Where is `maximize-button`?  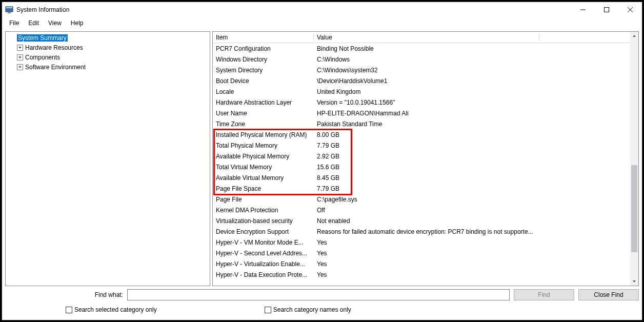 maximize-button is located at coordinates (607, 10).